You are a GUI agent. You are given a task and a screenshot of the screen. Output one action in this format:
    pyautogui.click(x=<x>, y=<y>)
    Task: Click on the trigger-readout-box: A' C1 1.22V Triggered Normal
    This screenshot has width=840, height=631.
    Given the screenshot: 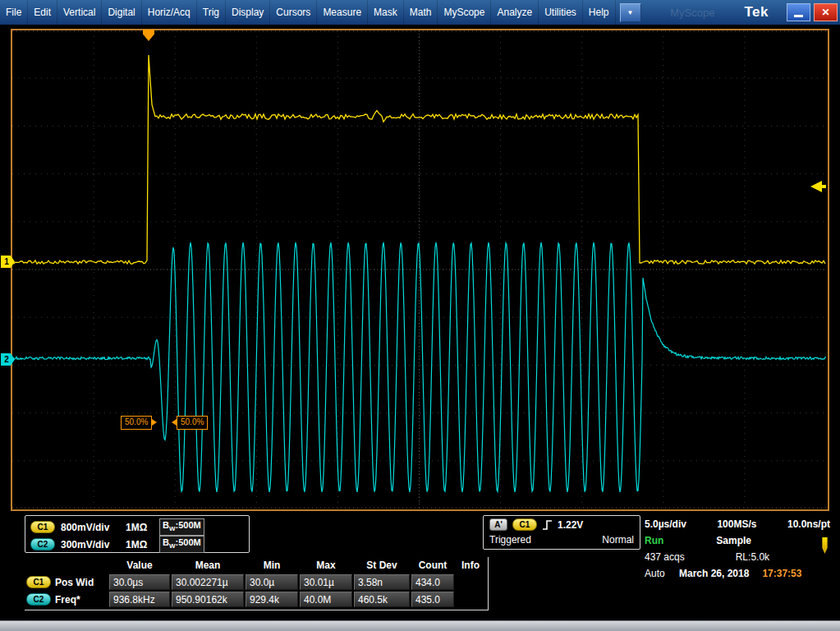 What is the action you would take?
    pyautogui.click(x=562, y=532)
    